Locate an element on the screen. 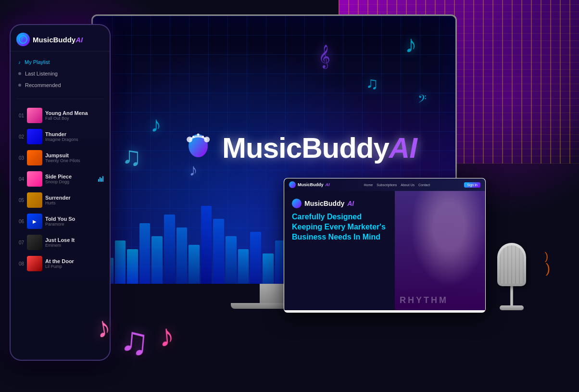  track-item: 01 Young And Mena Fall Out Boy is located at coordinates (60, 115).